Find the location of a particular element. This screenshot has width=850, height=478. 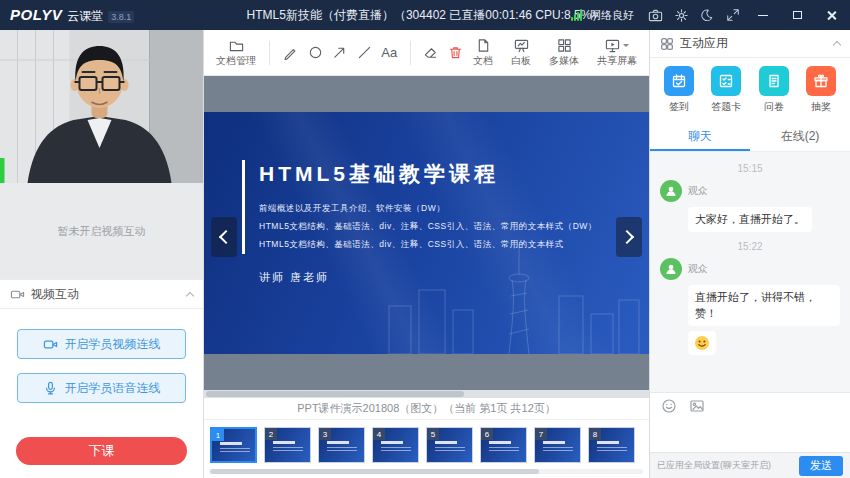

circle-tool-button is located at coordinates (316, 53).